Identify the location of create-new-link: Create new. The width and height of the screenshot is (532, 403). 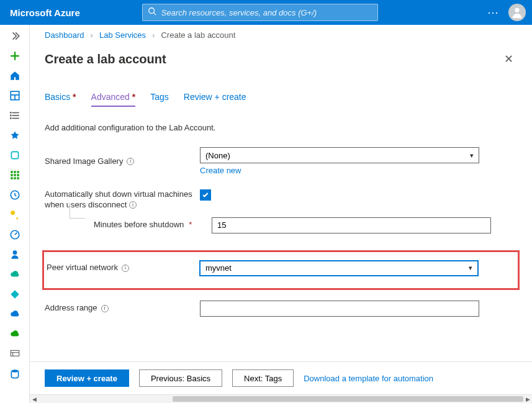
(220, 170).